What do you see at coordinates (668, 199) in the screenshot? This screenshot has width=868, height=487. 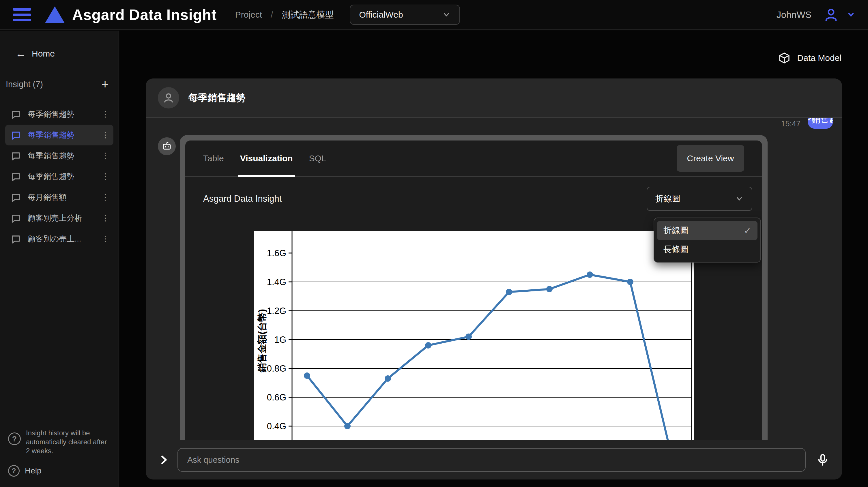 I see `chart-type-value: 折線圖` at bounding box center [668, 199].